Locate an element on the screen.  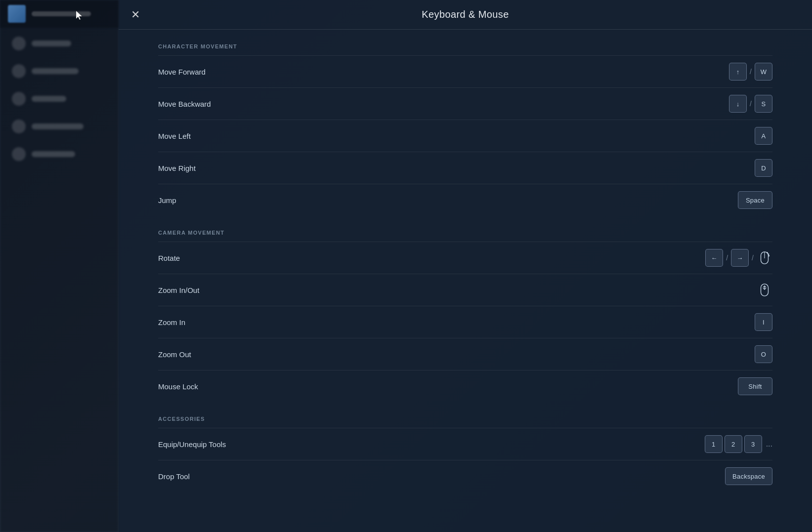
binding-keys-move-forward: ↑/W is located at coordinates (751, 72).